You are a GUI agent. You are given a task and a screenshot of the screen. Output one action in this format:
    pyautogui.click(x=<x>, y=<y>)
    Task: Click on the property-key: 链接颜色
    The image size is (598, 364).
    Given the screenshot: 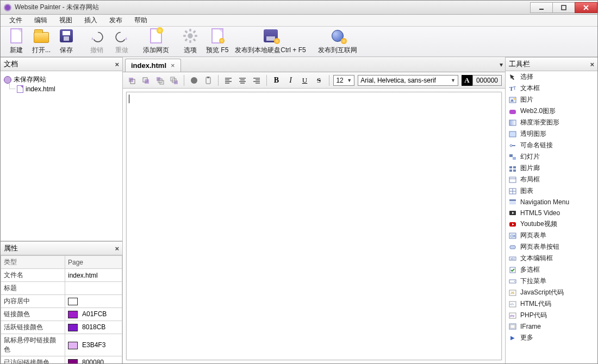 What is the action you would take?
    pyautogui.click(x=33, y=315)
    